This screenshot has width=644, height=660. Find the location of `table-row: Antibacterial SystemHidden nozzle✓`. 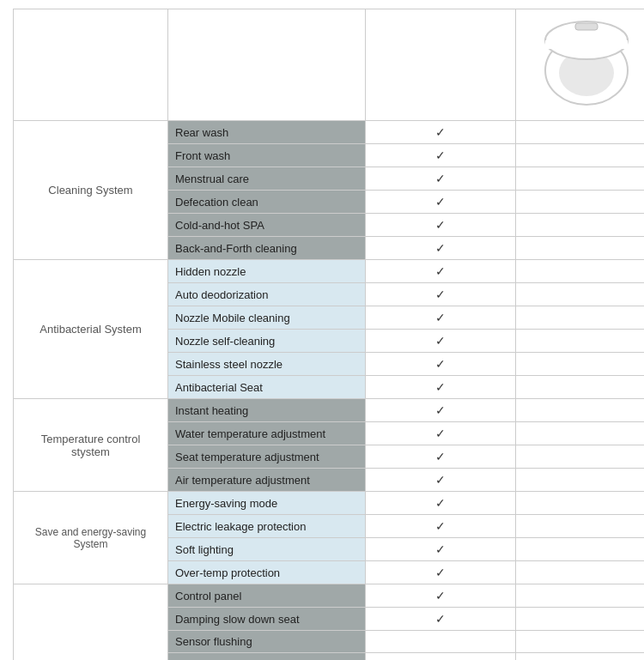

table-row: Antibacterial SystemHidden nozzle✓ is located at coordinates (330, 271).